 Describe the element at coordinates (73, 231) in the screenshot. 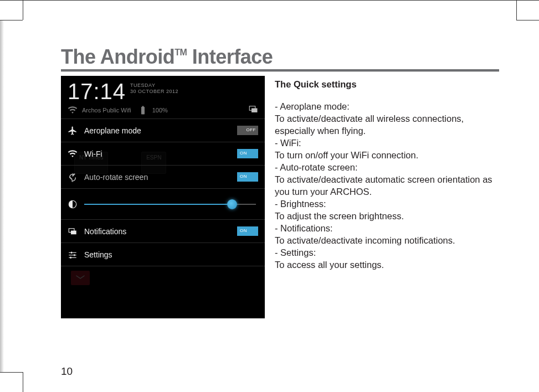

I see `notifications-icon` at that location.